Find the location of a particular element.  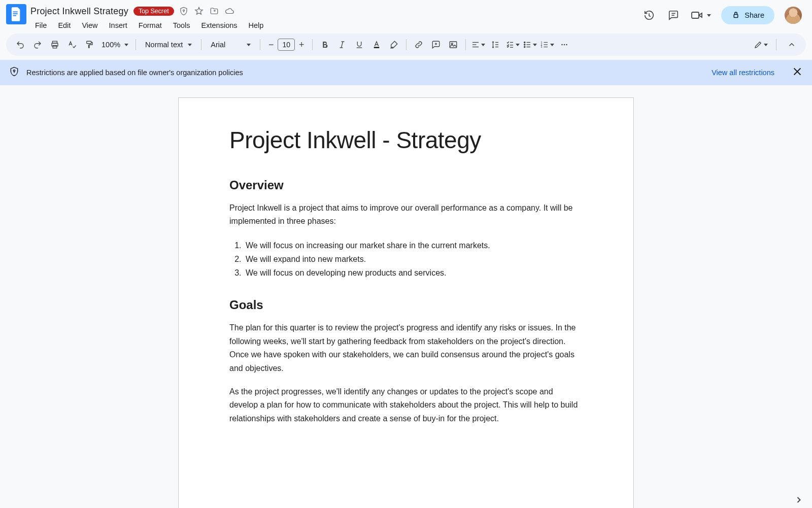

paragraph-style-select: Normal text is located at coordinates (168, 45).